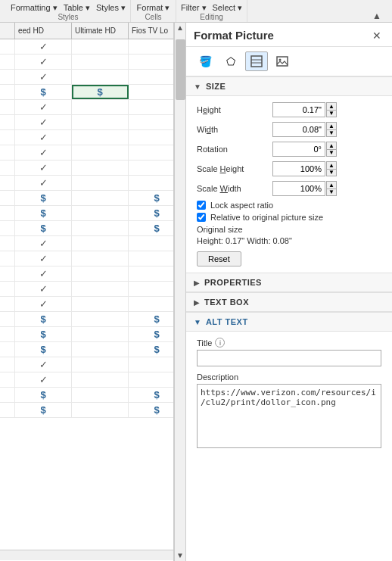 The height and width of the screenshot is (561, 392). Describe the element at coordinates (331, 165) in the screenshot. I see `scale-height-spin-up: ▲` at that location.